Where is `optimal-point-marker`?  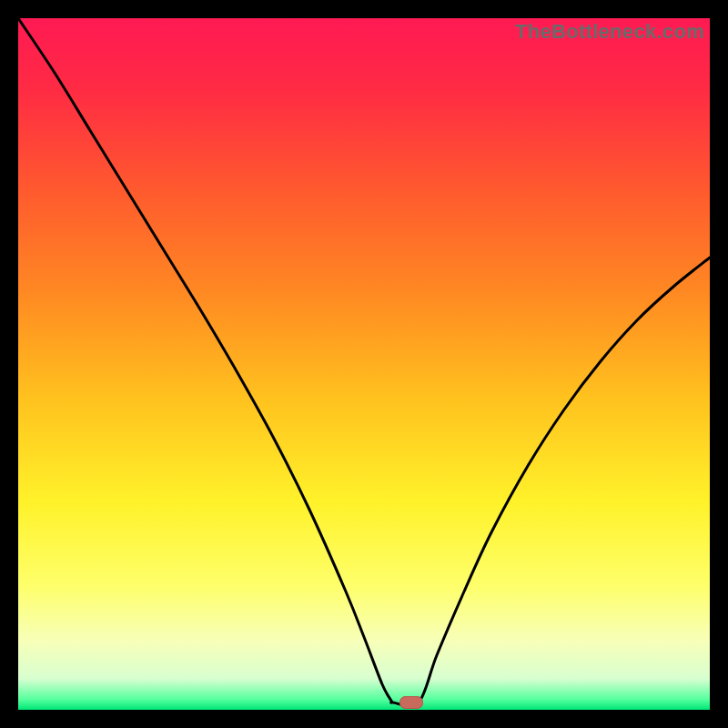
optimal-point-marker is located at coordinates (411, 703).